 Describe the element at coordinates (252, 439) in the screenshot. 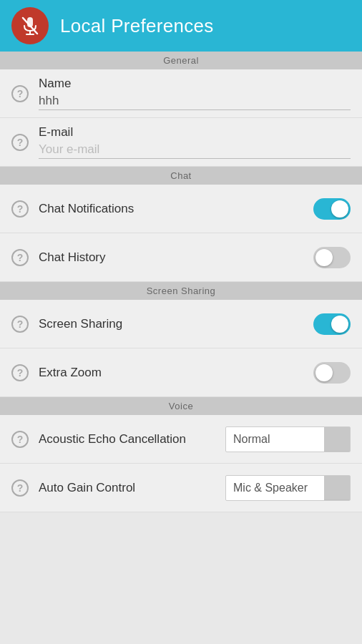

I see `acoustic-echo-value: Normal` at that location.